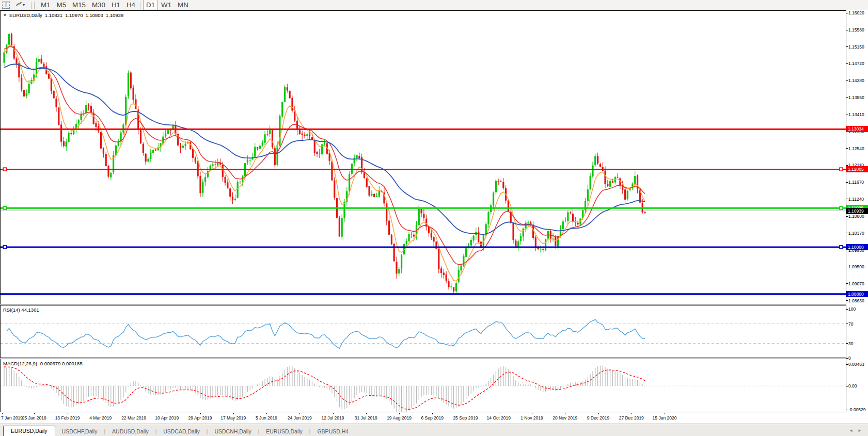 The height and width of the screenshot is (436, 868). Describe the element at coordinates (80, 431) in the screenshot. I see `chart-tab-usdchf-daily: USDCHF,Daily` at that location.